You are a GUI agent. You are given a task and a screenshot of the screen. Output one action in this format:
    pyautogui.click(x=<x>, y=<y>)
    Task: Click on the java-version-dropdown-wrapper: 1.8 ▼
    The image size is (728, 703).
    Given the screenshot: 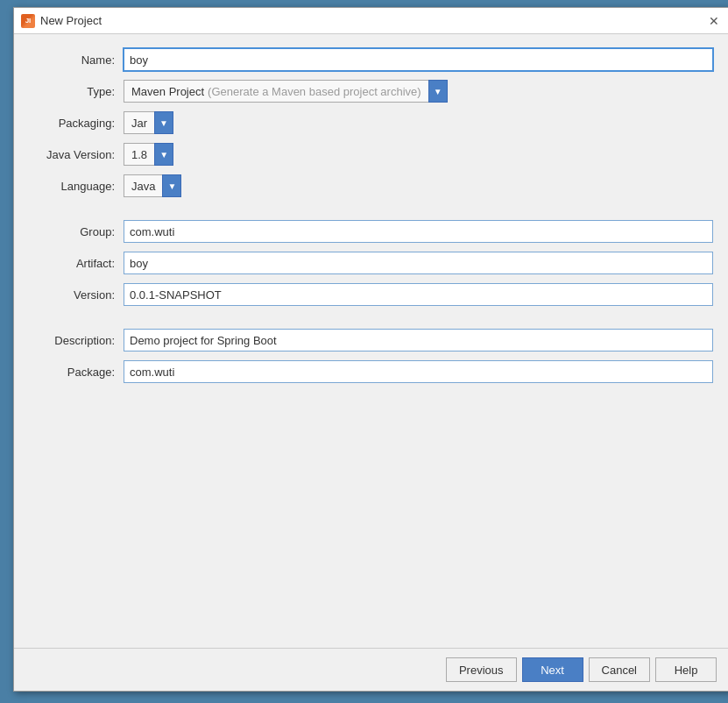 What is the action you would take?
    pyautogui.click(x=149, y=154)
    